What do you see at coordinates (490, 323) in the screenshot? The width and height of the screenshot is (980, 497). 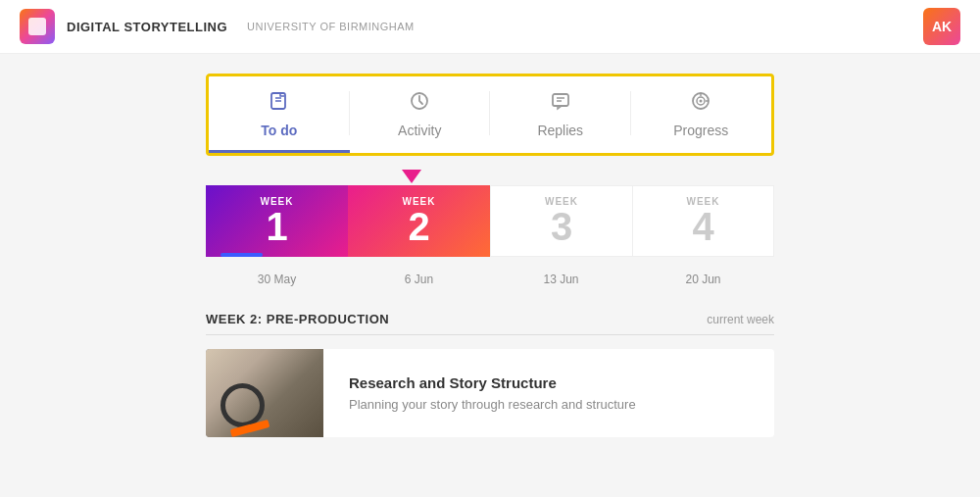 I see `week-heading-row: WEEK 2: PRE-PRODUCTION current week` at bounding box center [490, 323].